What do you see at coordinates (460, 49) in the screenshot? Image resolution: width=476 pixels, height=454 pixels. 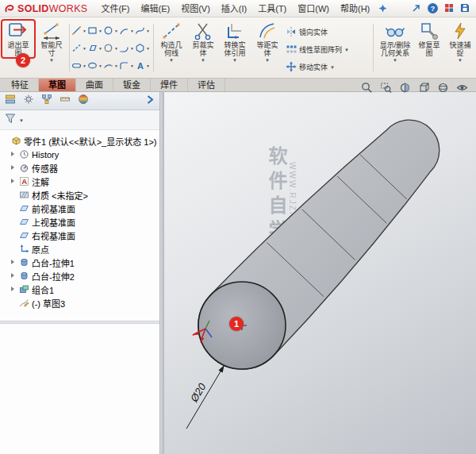 I see `quick-snaps-button: 快速捕捉 ▼` at bounding box center [460, 49].